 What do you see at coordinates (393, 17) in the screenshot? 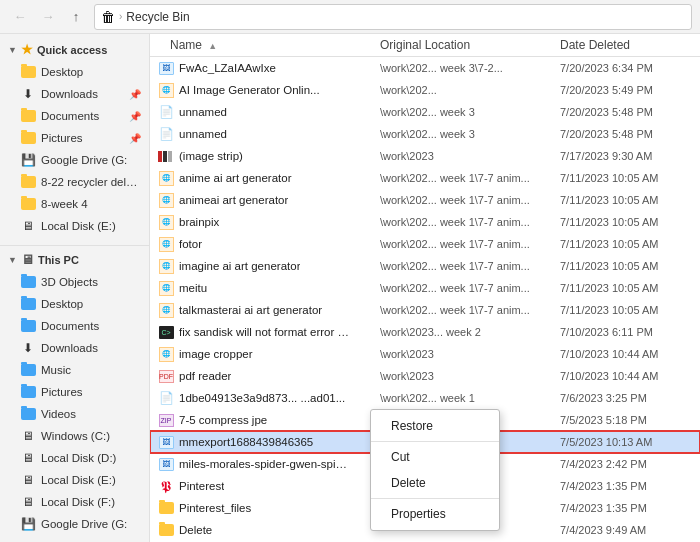
I see `breadcrumb: 🗑 › Recycle Bin` at bounding box center [393, 17].